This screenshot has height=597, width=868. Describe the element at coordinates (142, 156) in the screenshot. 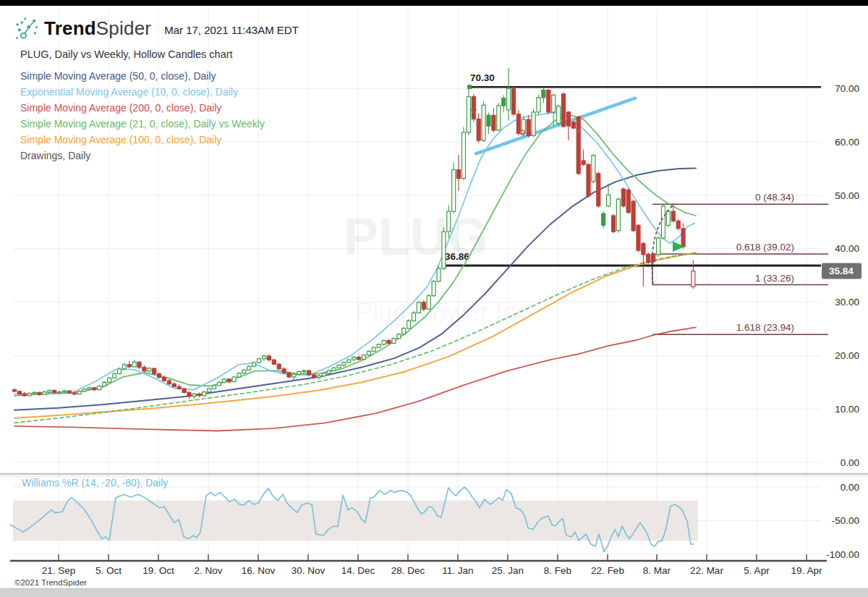

I see `legend-item-5: Drawings, Daily` at that location.